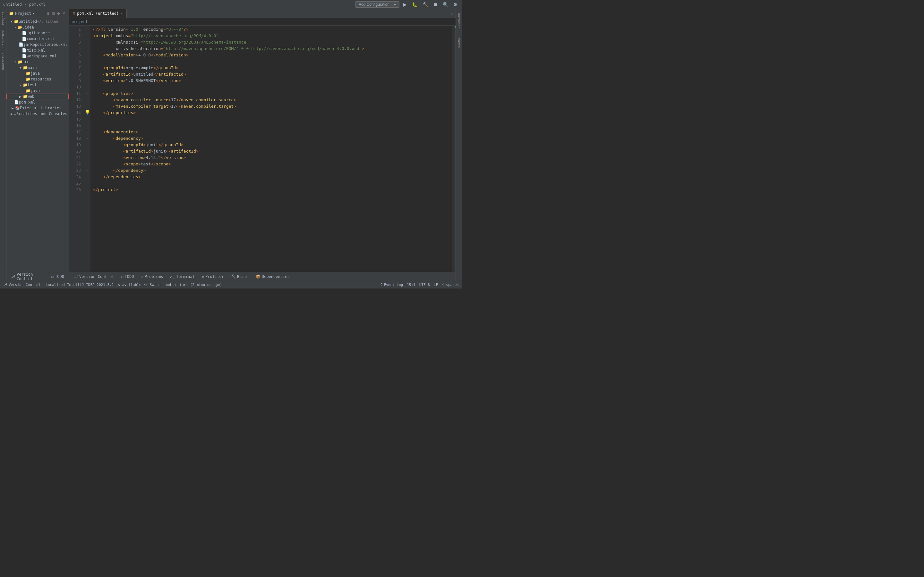 This screenshot has height=577, width=924. Describe the element at coordinates (37, 85) in the screenshot. I see `tree-item-test: ▾ 📁 test` at that location.